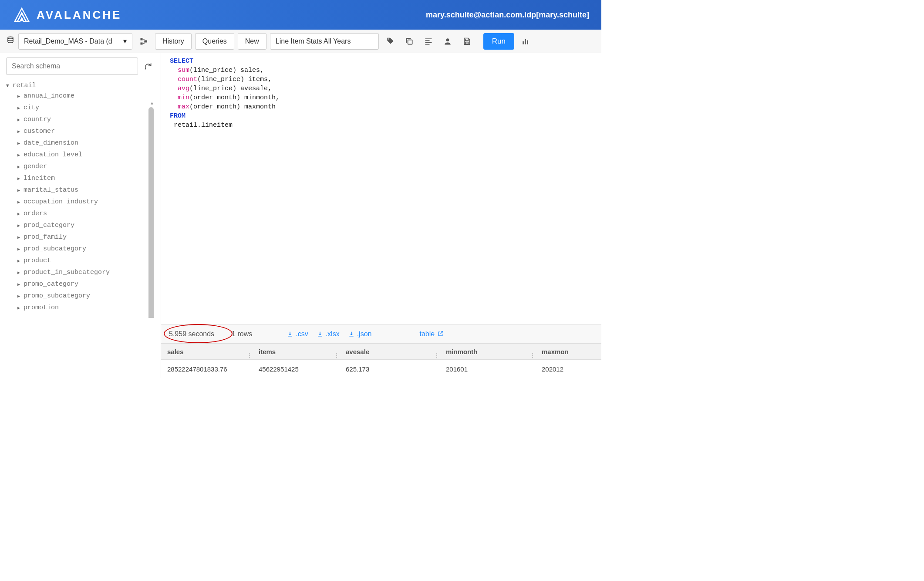  I want to click on queries-button: Queries, so click(215, 41).